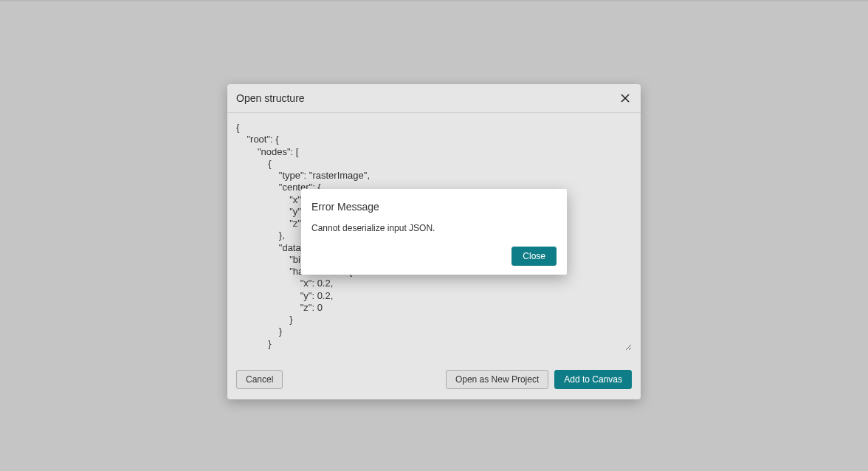  Describe the element at coordinates (434, 381) in the screenshot. I see `dialog-footer: Cancel Open as New Project Add to Canvas` at that location.